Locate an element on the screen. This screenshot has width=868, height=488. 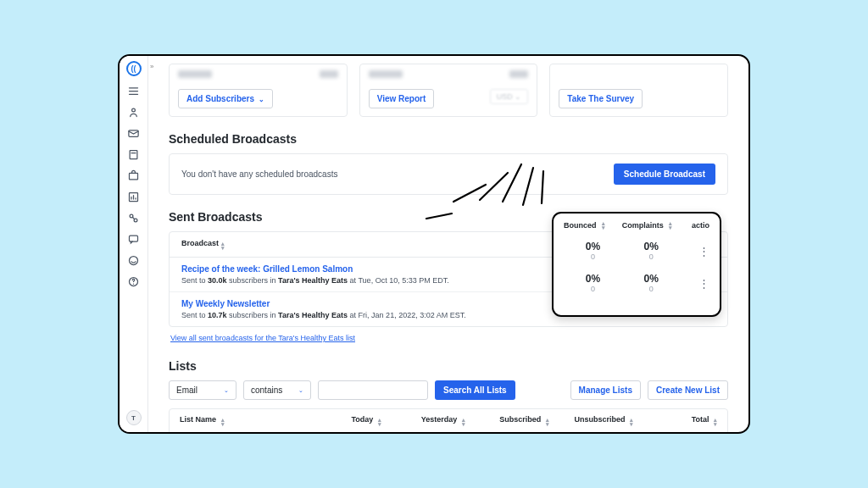
subscribers-icon is located at coordinates (134, 112).